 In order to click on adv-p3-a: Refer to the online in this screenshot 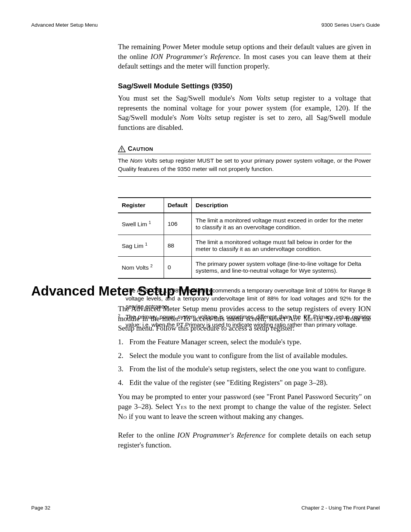, I will do `click(148, 435)`.